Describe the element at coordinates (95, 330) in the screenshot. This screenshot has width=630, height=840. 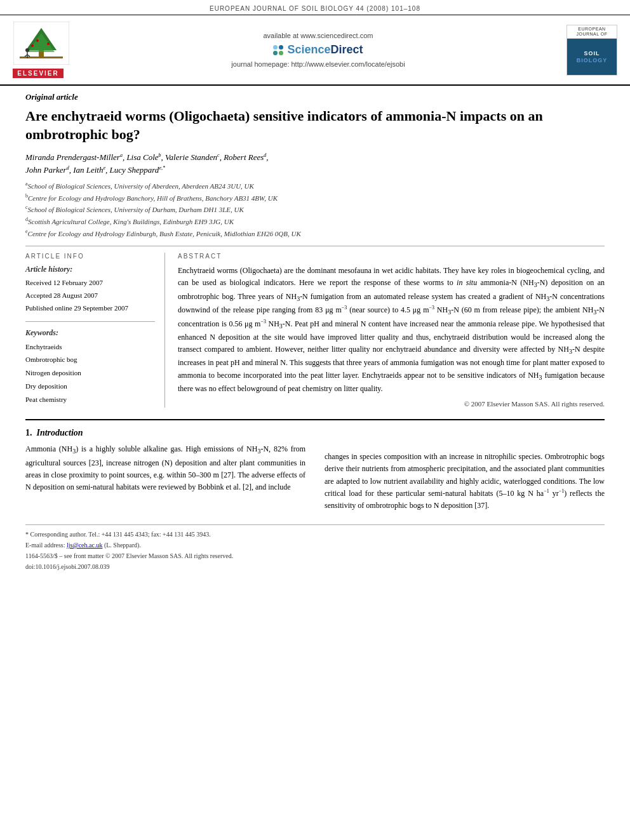
I see `article-info-column: Article Info Article history: Received 1…` at that location.